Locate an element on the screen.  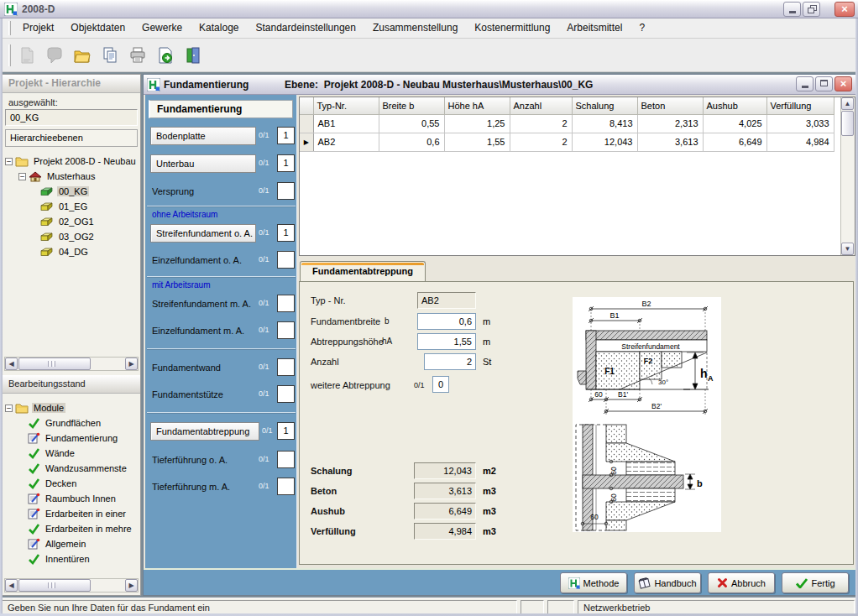
unterbau-button: Unterbau is located at coordinates (203, 164).